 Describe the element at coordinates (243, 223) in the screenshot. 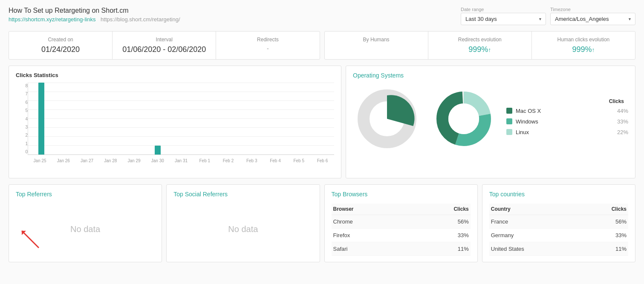

I see `top-social-section: Top Social Referrers No data` at that location.